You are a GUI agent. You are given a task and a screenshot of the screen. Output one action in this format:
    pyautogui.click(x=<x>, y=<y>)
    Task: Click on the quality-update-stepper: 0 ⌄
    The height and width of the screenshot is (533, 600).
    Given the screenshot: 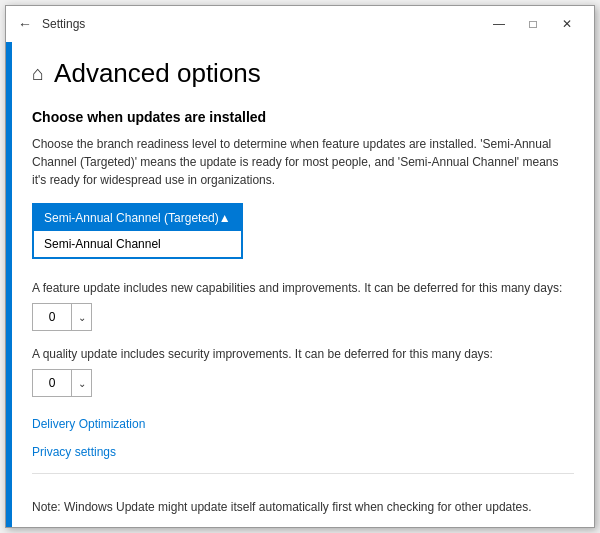 What is the action you would take?
    pyautogui.click(x=62, y=383)
    